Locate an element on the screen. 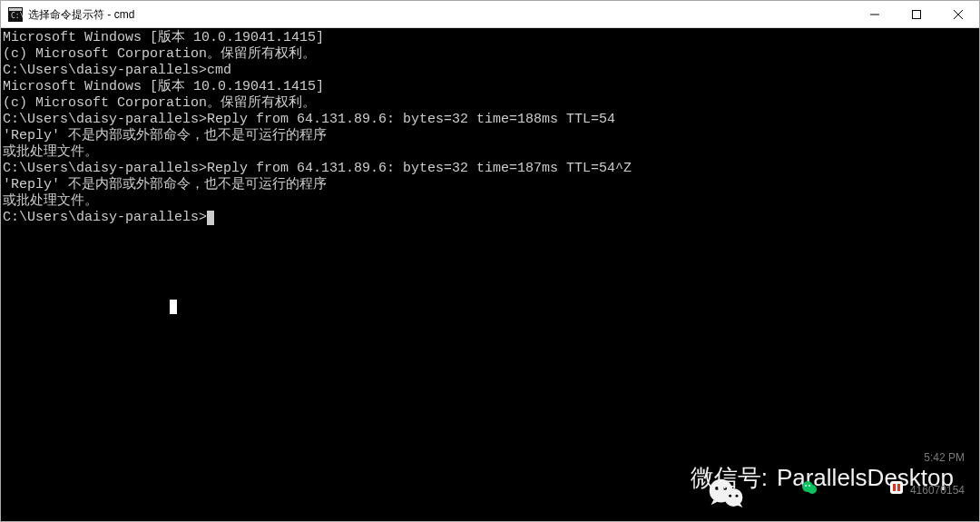  watermark-value: ParallelsDesktop is located at coordinates (866, 478).